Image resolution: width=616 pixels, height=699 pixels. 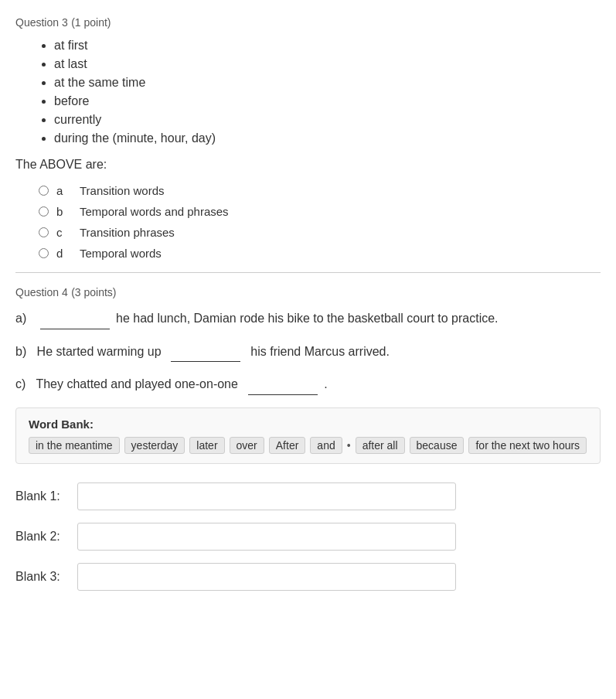 I want to click on word-chip-yesterday: yesterday, so click(x=155, y=445).